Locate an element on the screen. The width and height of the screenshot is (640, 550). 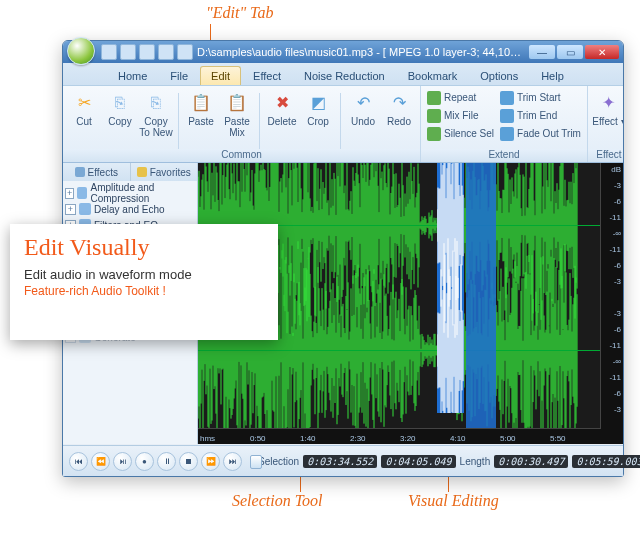
trim-end-label: Trim End is located at coordinates (537, 116).